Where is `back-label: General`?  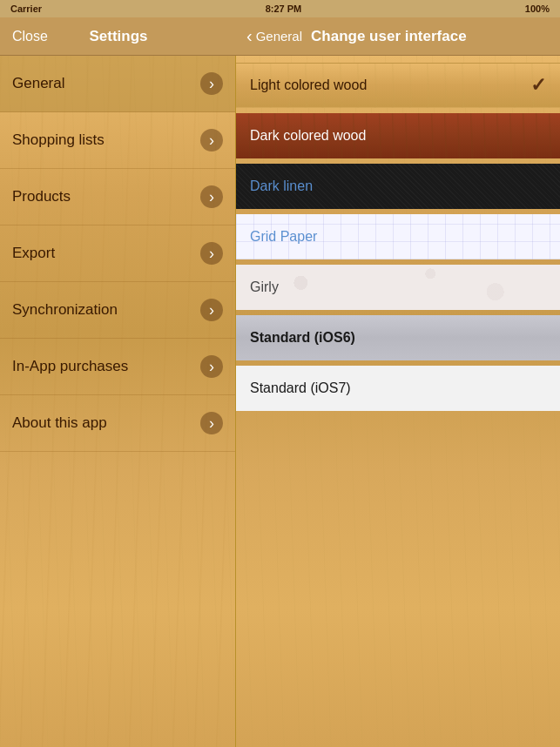 back-label: General is located at coordinates (279, 37).